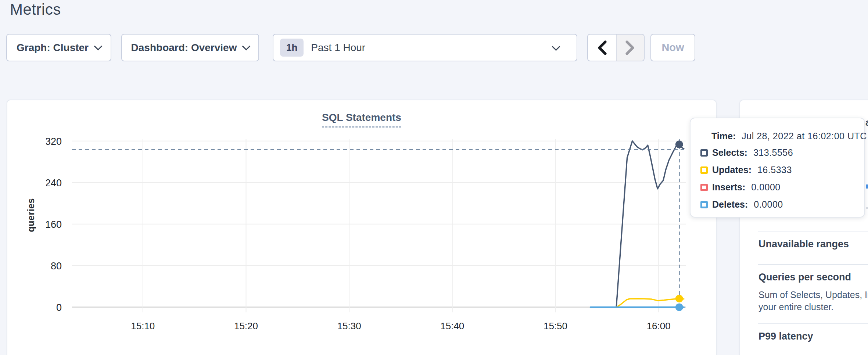 This screenshot has height=355, width=868. I want to click on clipped-divider-fragment, so click(867, 208).